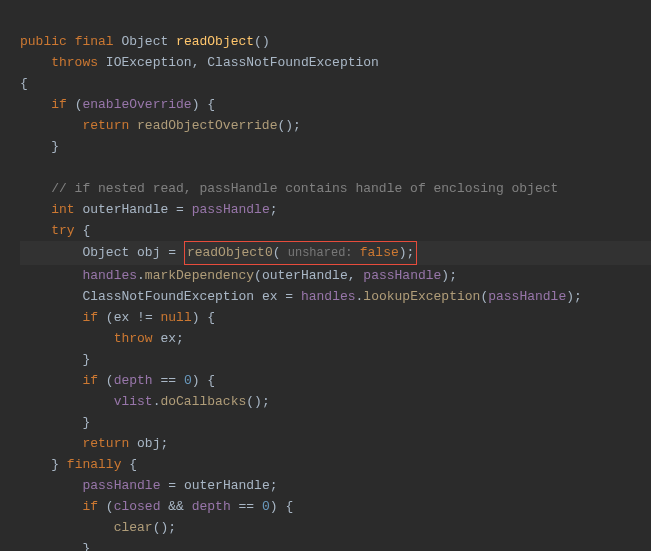 The image size is (651, 551). Describe the element at coordinates (118, 104) in the screenshot. I see `code-line: if (enableOverride) {` at that location.